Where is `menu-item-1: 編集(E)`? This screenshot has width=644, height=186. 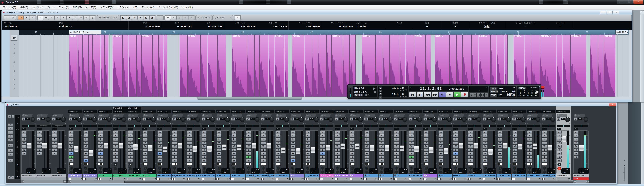 menu-item-1: 編集(E) is located at coordinates (24, 7).